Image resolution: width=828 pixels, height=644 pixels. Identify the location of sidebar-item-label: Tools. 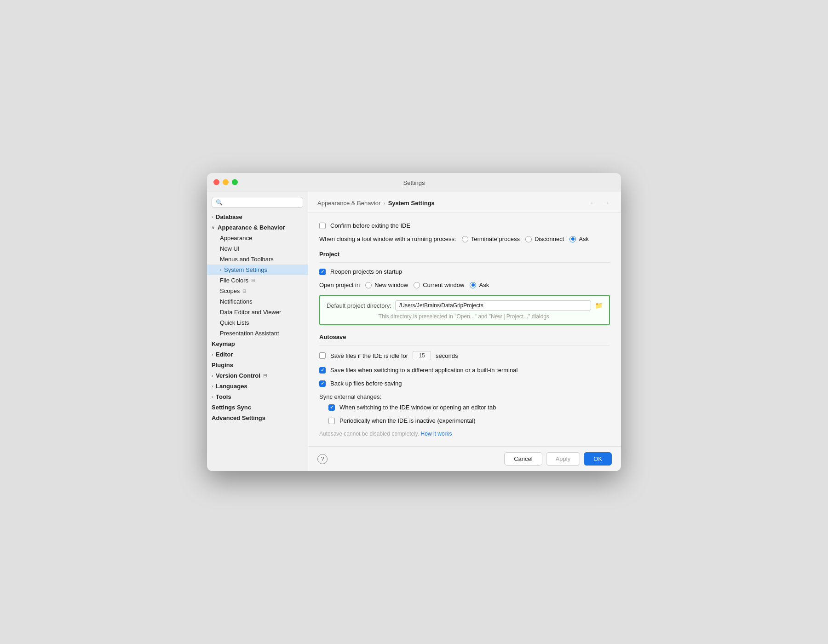
(224, 397).